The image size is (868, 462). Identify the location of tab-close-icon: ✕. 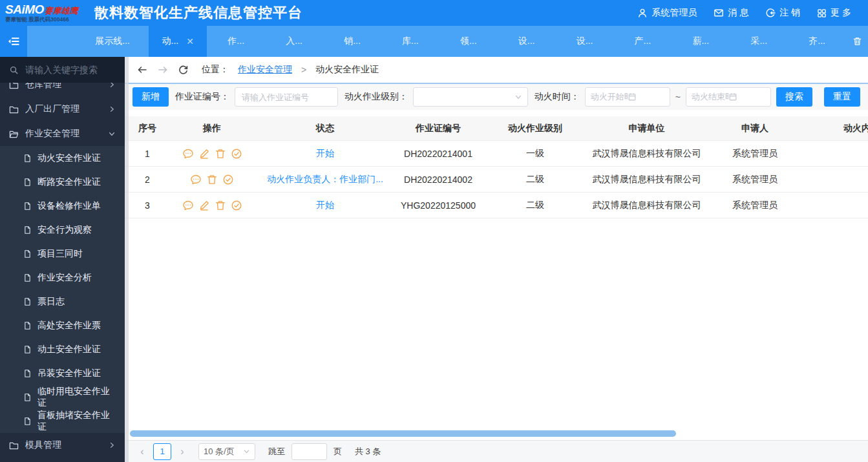
(190, 41).